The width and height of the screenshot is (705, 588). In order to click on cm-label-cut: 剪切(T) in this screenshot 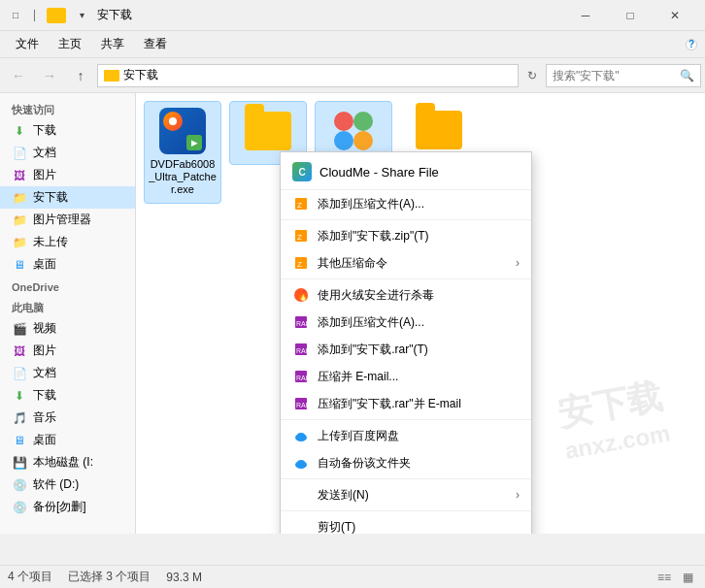, I will do `click(336, 527)`.